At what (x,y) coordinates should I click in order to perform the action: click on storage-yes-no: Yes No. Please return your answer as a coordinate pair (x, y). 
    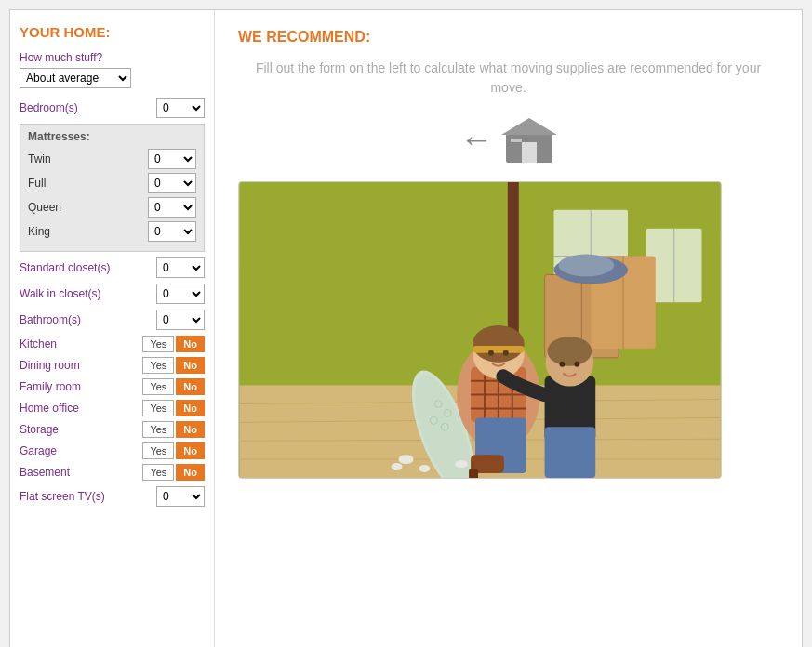
    Looking at the image, I should click on (173, 429).